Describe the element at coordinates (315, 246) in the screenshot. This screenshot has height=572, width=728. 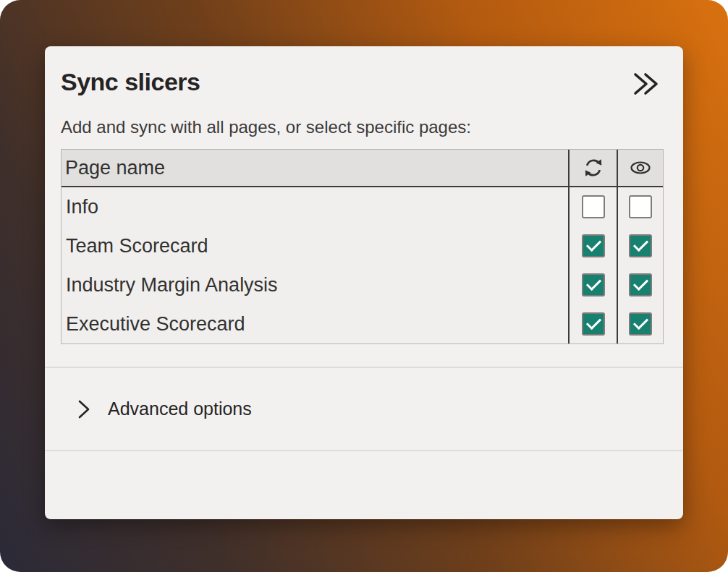
I see `page-name-label: Team Scorecard` at that location.